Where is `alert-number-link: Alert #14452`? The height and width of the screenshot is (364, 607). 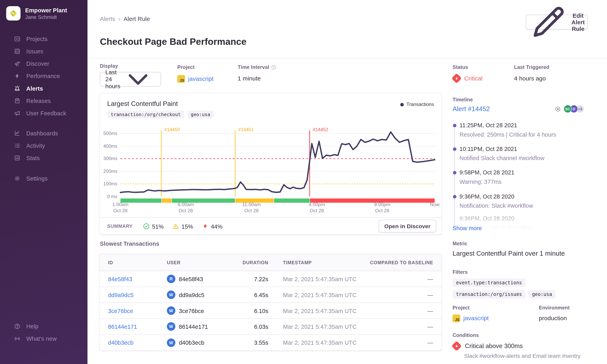
alert-number-link: Alert #14452 is located at coordinates (471, 109).